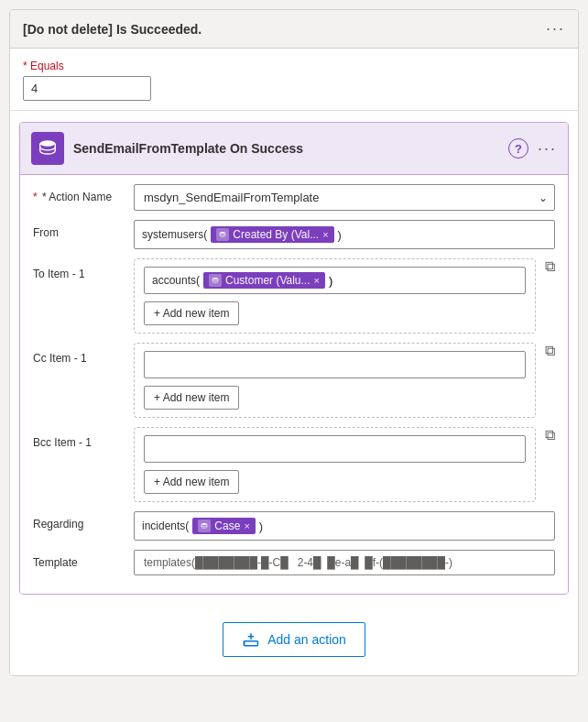 The image size is (588, 722). Describe the element at coordinates (264, 280) in the screenshot. I see `to-chip: Customer (Valu... ×` at that location.